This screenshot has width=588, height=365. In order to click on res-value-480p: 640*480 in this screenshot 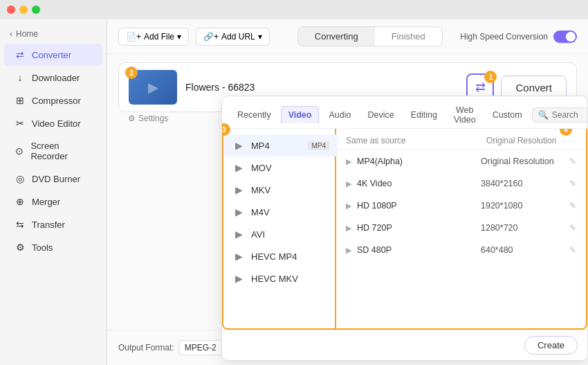, I will do `click(522, 250)`.